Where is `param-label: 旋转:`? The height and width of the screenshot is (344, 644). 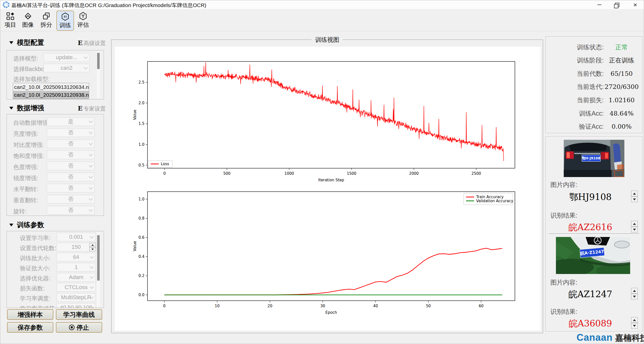
param-label: 旋转: is located at coordinates (20, 212).